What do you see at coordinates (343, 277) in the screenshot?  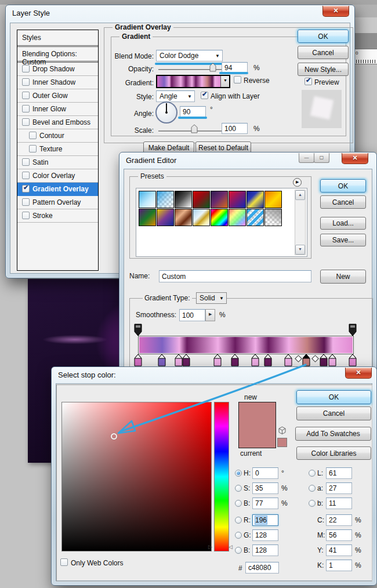 I see `new-gradient-button: New` at bounding box center [343, 277].